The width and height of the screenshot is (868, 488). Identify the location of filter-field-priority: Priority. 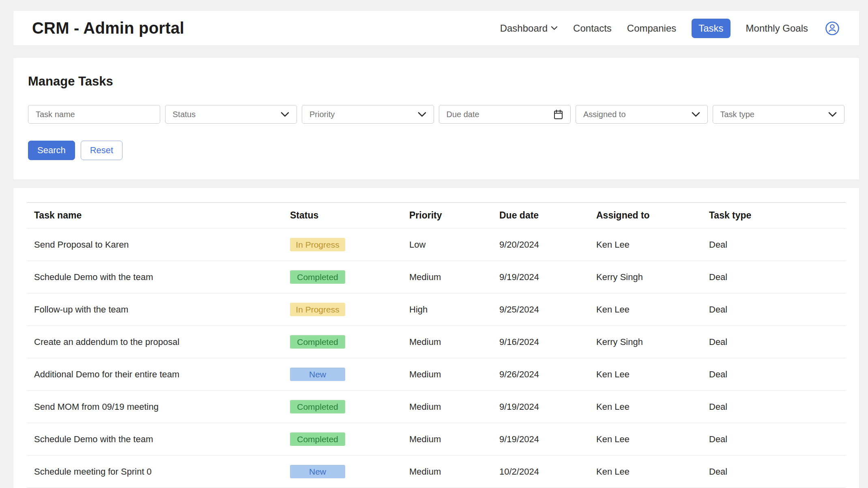
(368, 114).